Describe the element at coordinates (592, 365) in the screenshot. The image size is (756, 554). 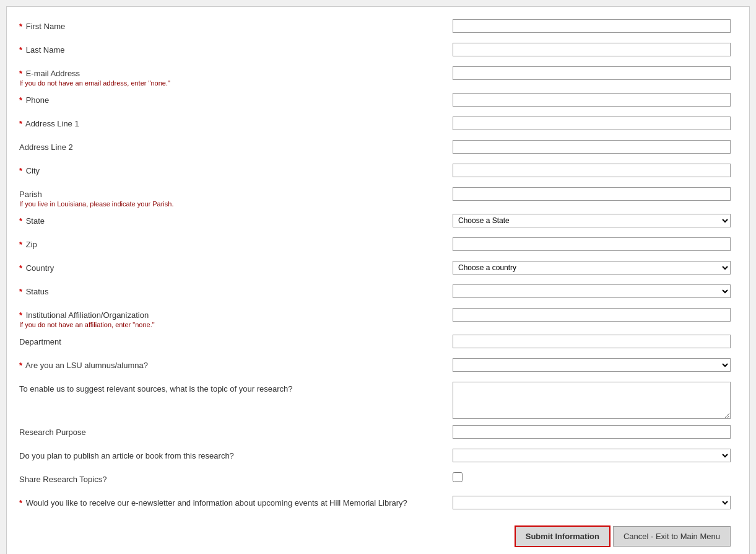
I see `lsu-alum-select: Yes No` at that location.